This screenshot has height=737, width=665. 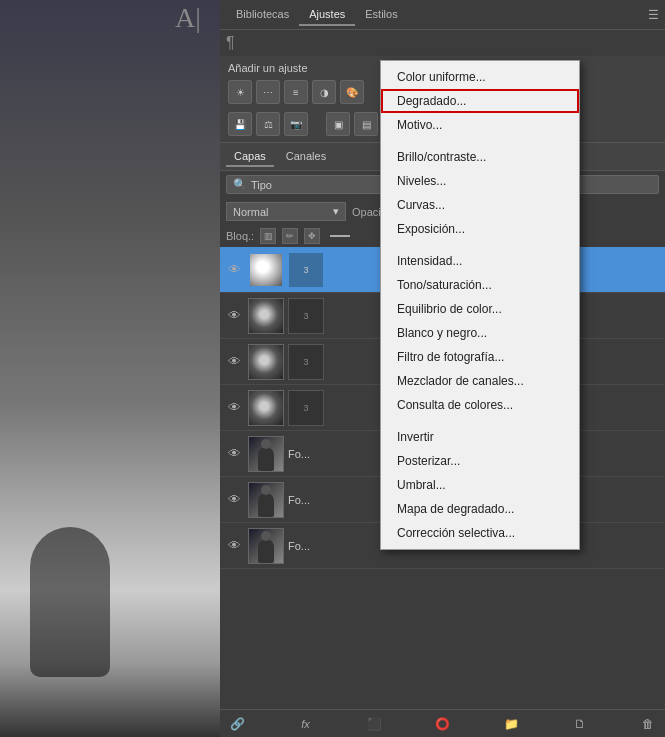 What do you see at coordinates (480, 357) in the screenshot?
I see `menu-item-11: Filtro de fotografía...` at bounding box center [480, 357].